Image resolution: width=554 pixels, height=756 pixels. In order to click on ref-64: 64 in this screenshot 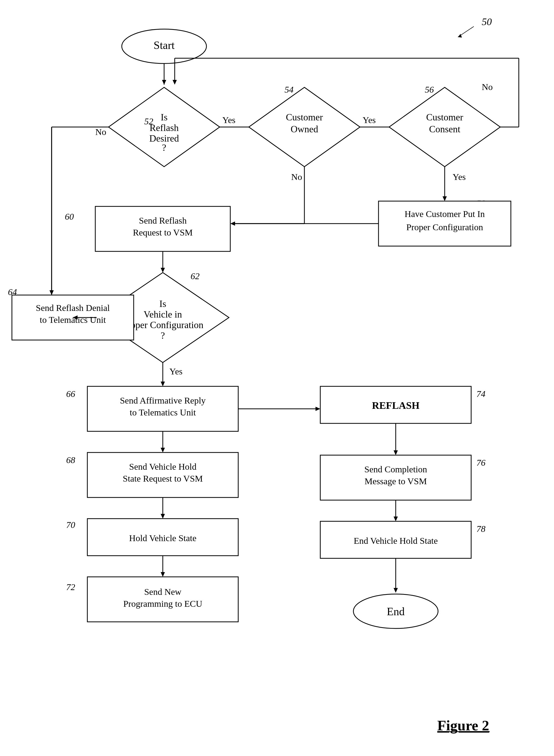, I will do `click(13, 292)`.